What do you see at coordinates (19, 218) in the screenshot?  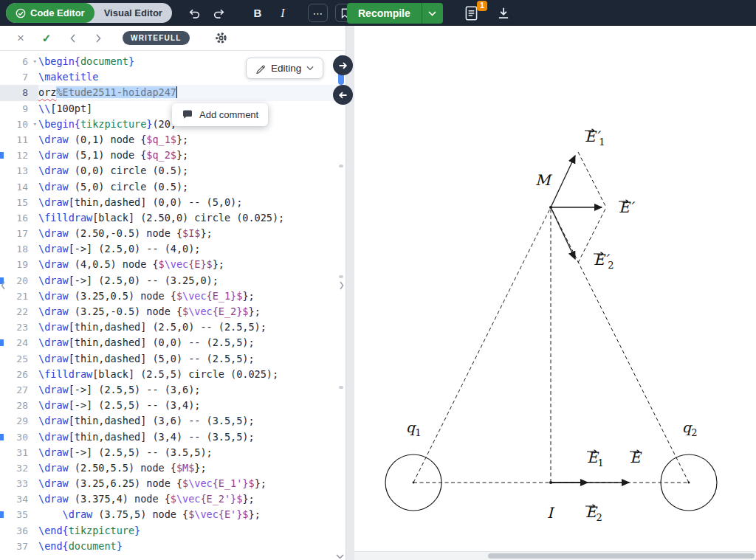 I see `line-number: 16` at bounding box center [19, 218].